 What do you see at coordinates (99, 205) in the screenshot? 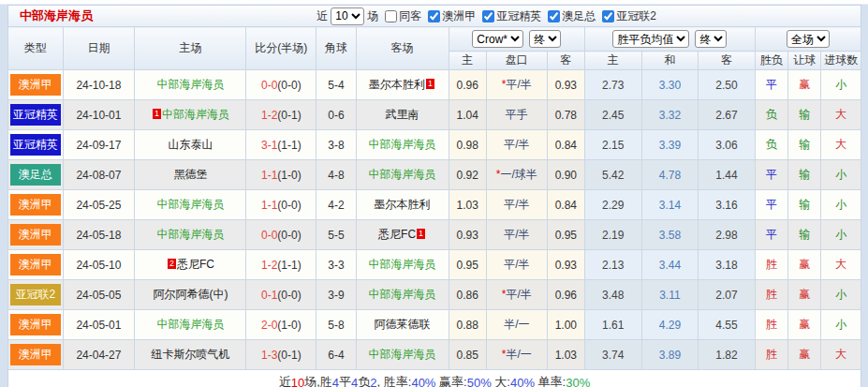
I see `match-date: 24-05-25` at bounding box center [99, 205].